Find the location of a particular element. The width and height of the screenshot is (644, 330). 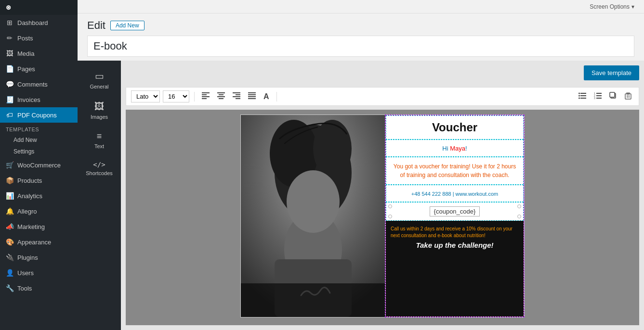

sidebar-item-dashboard: ⊞ Dashboard is located at coordinates (39, 23).